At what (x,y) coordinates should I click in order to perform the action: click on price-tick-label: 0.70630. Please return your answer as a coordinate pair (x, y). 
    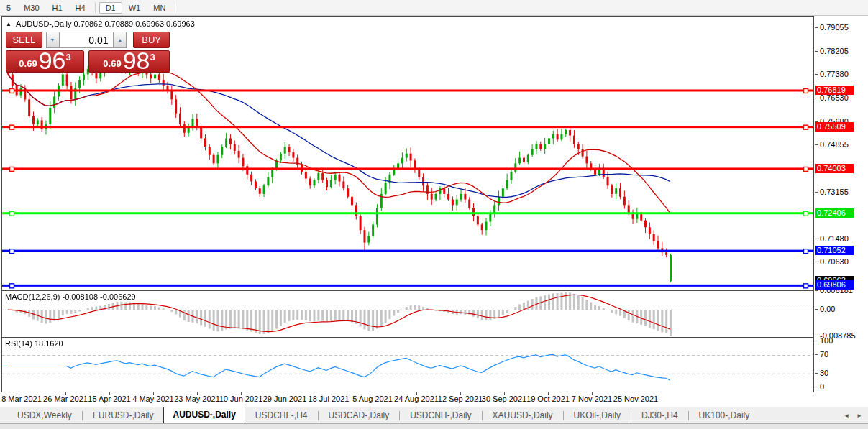
    Looking at the image, I should click on (834, 262).